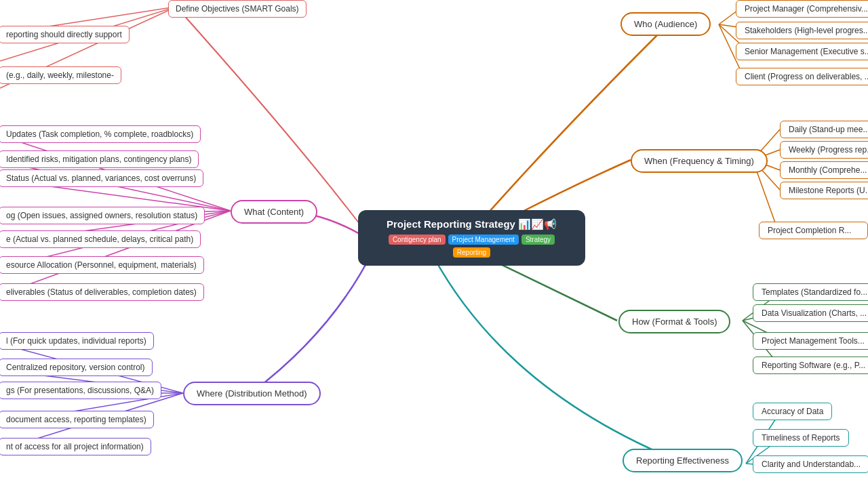 The width and height of the screenshot is (868, 488). I want to click on branch-when: When (Frequency & Timing), so click(699, 161).